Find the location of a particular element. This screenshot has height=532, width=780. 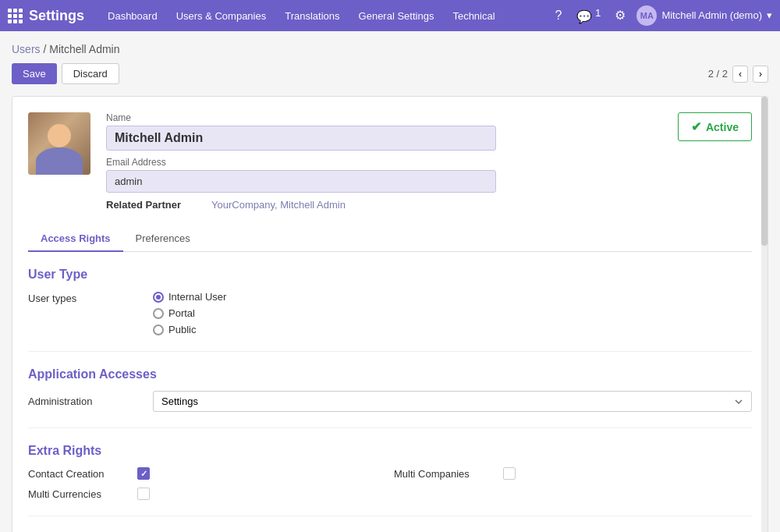

extra-rights-grid: Contact Creation Multi Companies Multi C… is located at coordinates (390, 484).